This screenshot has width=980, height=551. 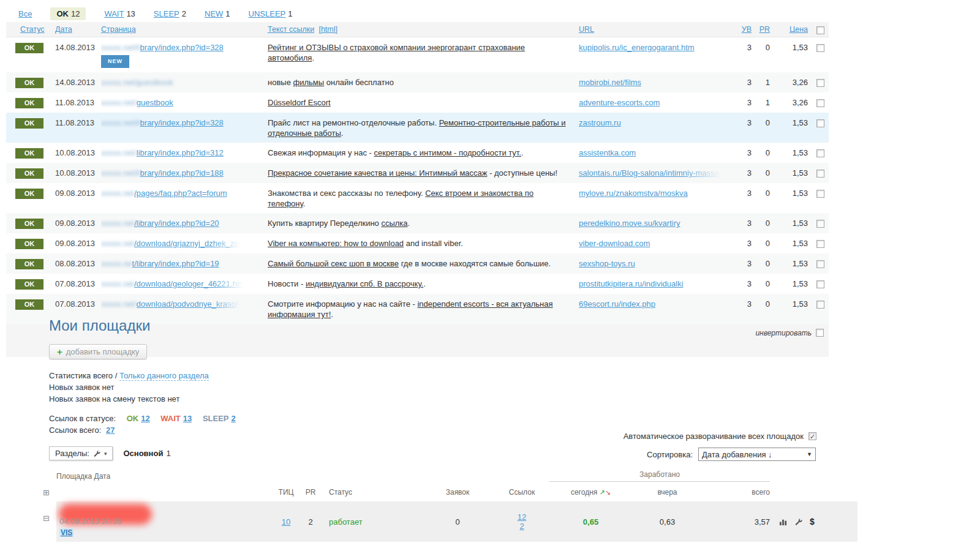 What do you see at coordinates (309, 82) in the screenshot?
I see `anchor-text-link: фильмы` at bounding box center [309, 82].